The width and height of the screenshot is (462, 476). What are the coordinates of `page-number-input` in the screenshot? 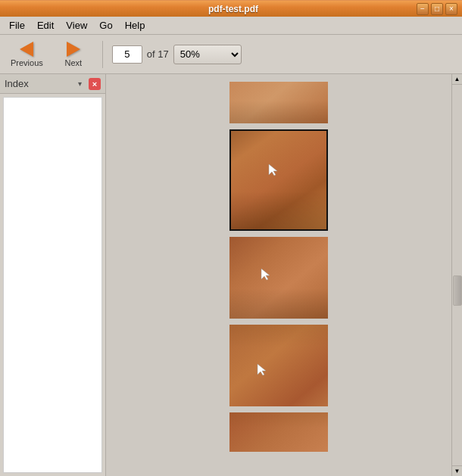 It's located at (127, 54).